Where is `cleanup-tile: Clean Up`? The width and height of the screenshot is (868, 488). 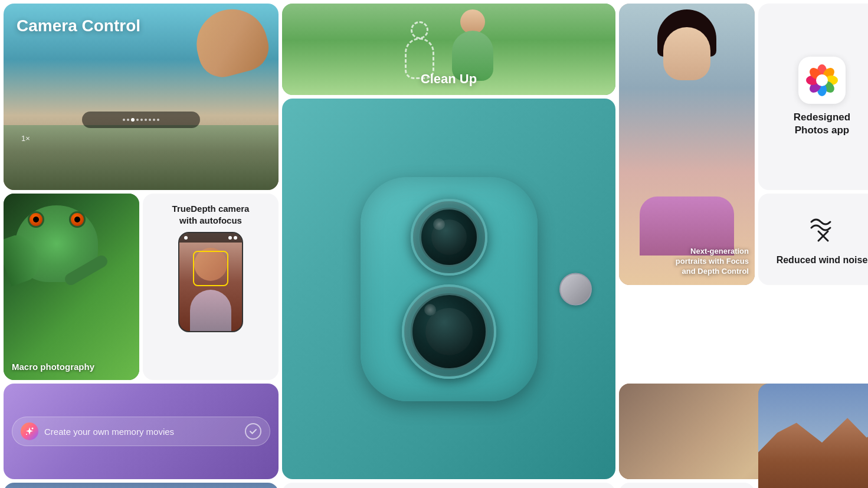
cleanup-tile: Clean Up is located at coordinates (448, 50).